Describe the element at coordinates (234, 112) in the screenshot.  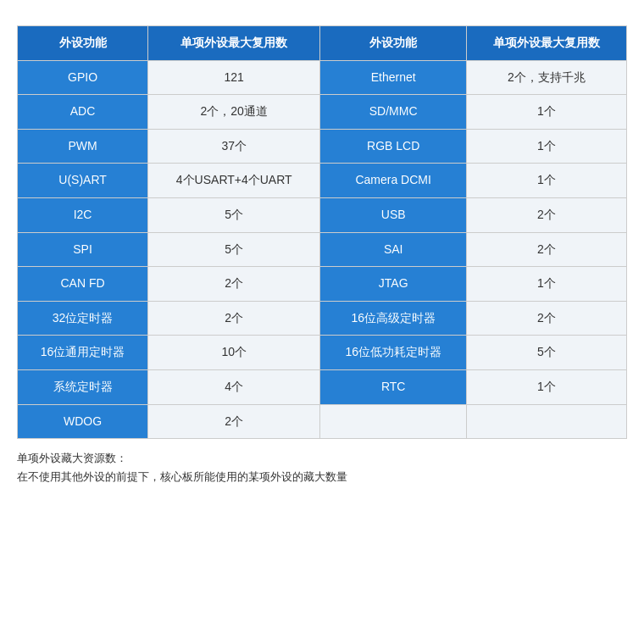
I see `value-col1: 2个，20通道` at that location.